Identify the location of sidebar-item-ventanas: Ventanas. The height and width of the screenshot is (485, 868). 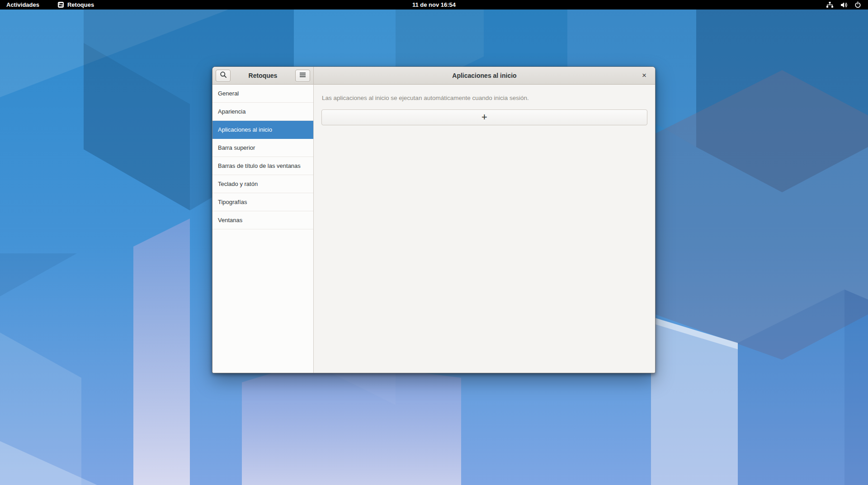
(263, 220).